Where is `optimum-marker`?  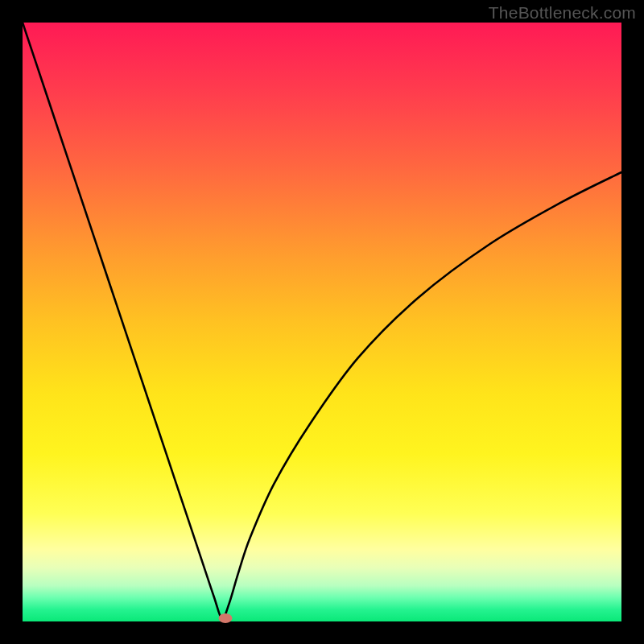 optimum-marker is located at coordinates (225, 618).